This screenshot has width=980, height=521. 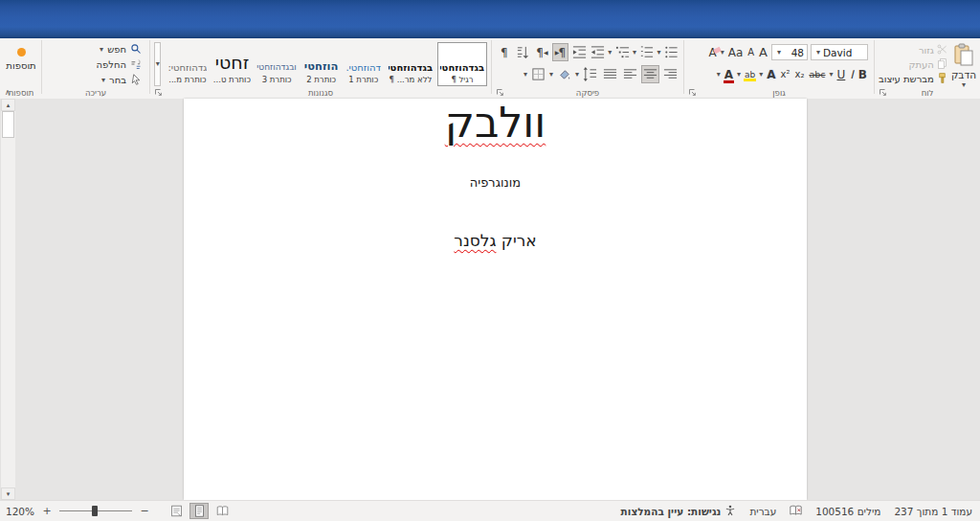 What do you see at coordinates (565, 75) in the screenshot?
I see `shading-button` at bounding box center [565, 75].